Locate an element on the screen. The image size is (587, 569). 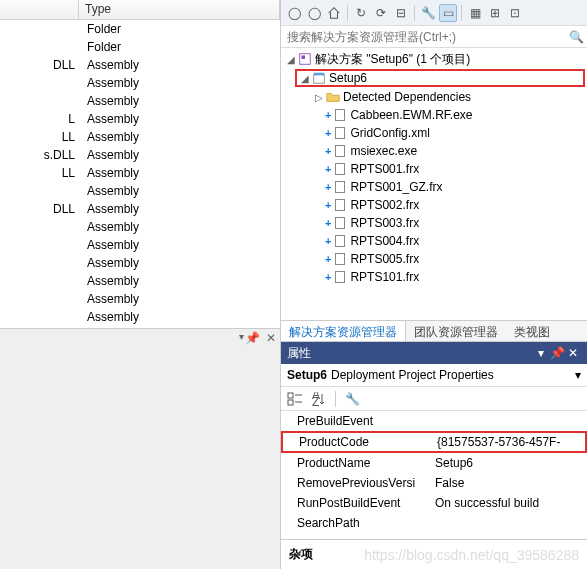
forward-icon: ◯ is located at coordinates (314, 13).